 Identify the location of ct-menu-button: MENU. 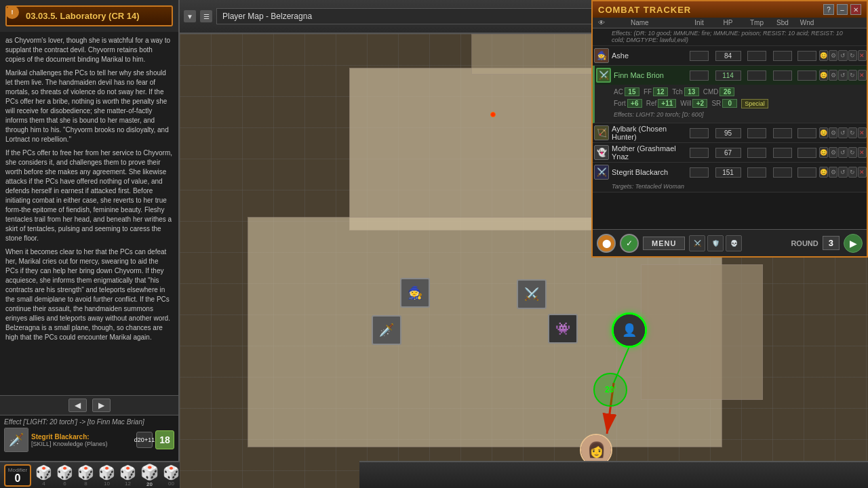
(664, 243).